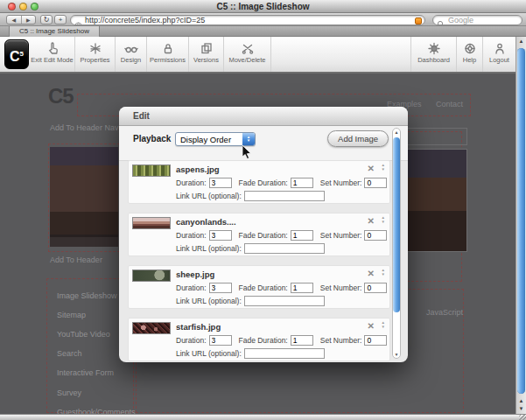 Image resolution: width=526 pixels, height=420 pixels. I want to click on dialog-scrollbar: ▲ ▼, so click(396, 243).